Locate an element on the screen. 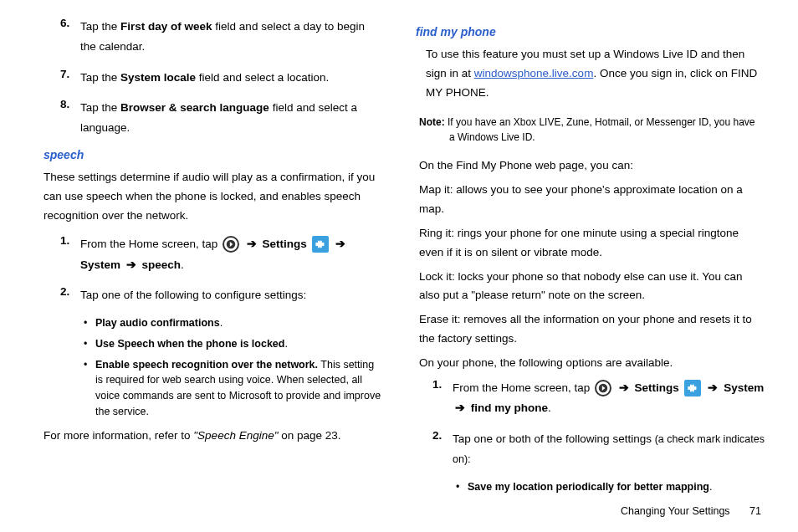  speech-step-1: 1. From the Home screen, tap ➔ Settings … is located at coordinates (207, 254).